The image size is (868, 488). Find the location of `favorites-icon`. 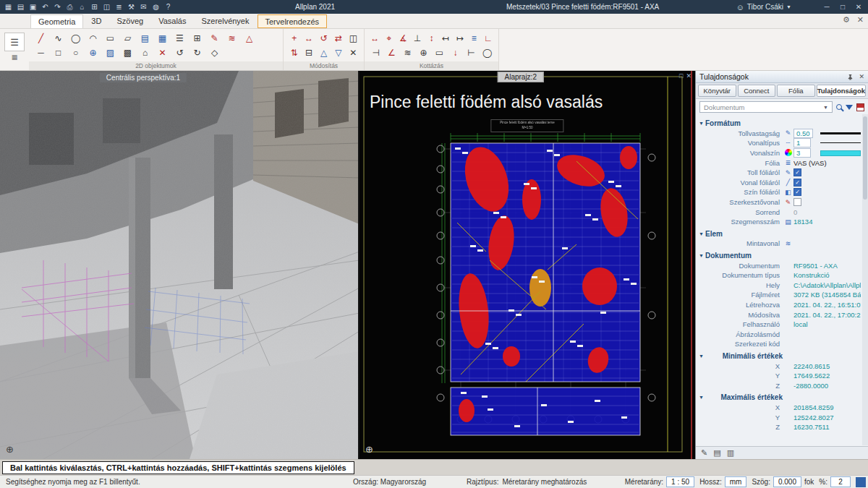

favorites-icon is located at coordinates (861, 107).